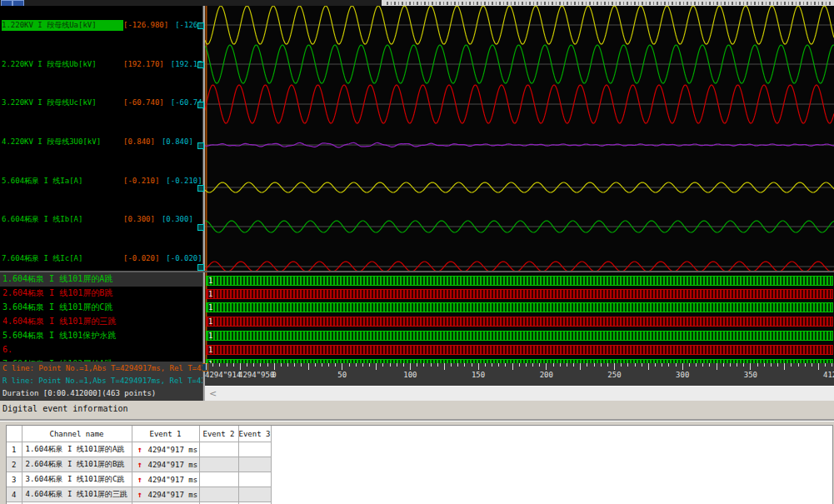 The width and height of the screenshot is (834, 504). Describe the element at coordinates (102, 350) in the screenshot. I see `digital-channel-row: 6.` at that location.